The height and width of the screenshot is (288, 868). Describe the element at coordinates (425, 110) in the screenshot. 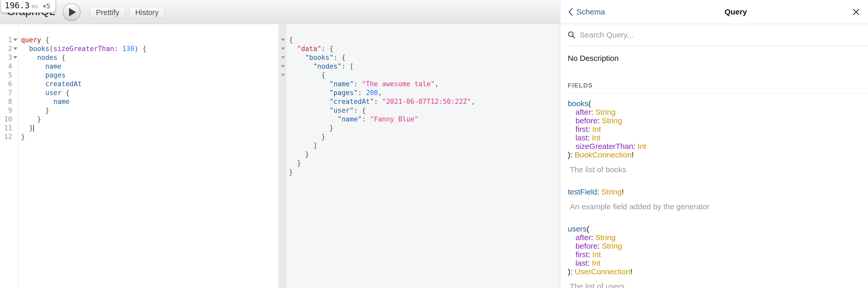

I see `response-line: "user": {` at that location.